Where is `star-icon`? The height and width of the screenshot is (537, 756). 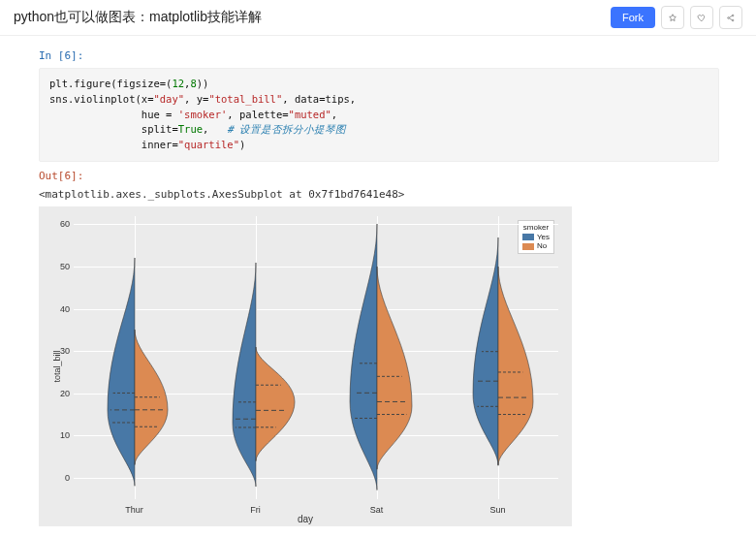
star-icon is located at coordinates (673, 17).